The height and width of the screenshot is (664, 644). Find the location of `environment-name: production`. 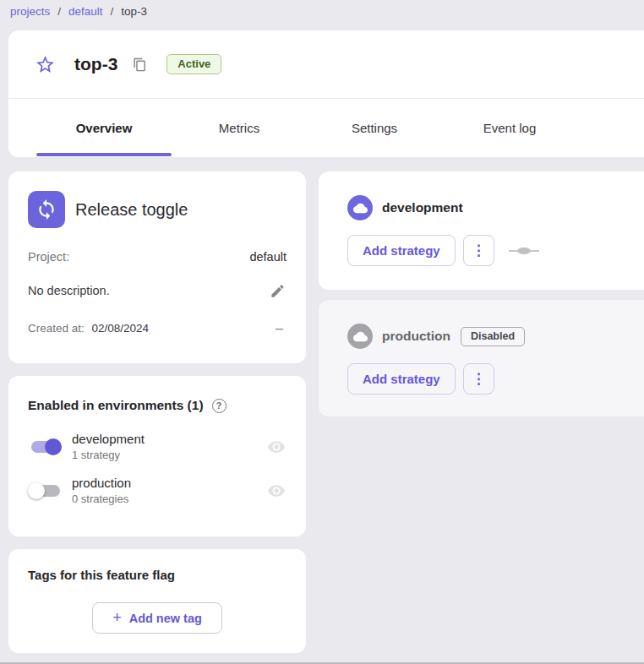

environment-name: production is located at coordinates (169, 483).